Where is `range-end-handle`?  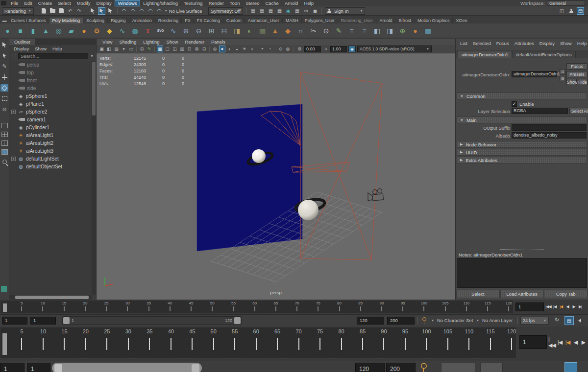 range-end-handle is located at coordinates (196, 368).